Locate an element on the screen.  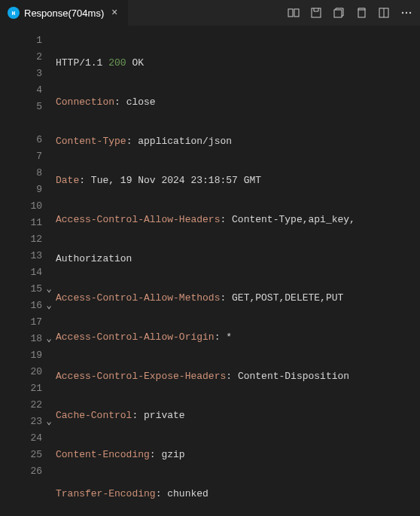
line-number: 25 is located at coordinates (21, 455).